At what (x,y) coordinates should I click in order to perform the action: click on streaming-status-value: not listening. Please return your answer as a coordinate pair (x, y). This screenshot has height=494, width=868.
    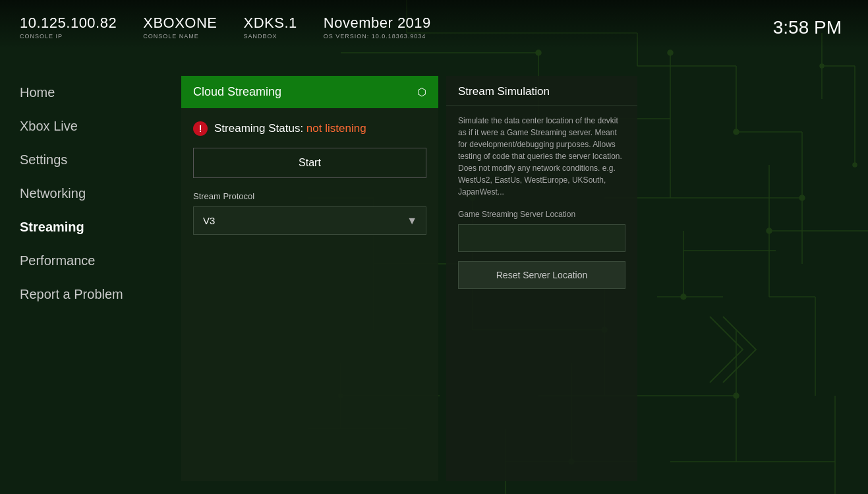
    Looking at the image, I should click on (336, 128).